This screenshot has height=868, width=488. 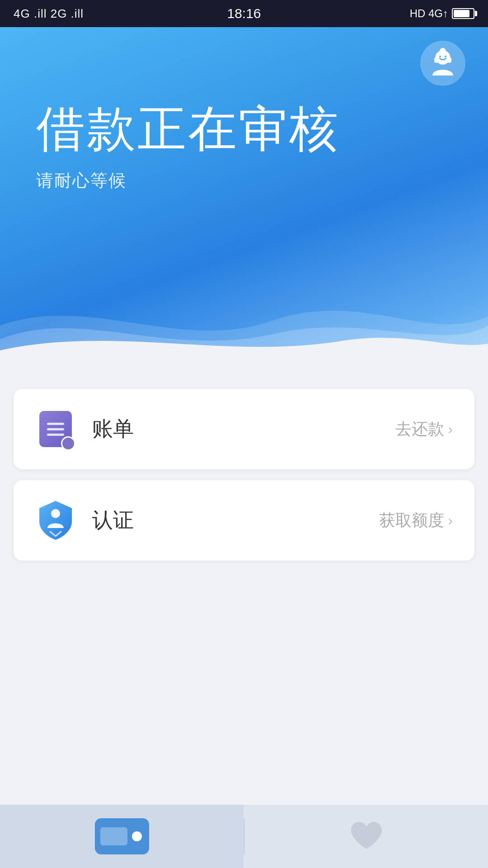 What do you see at coordinates (49, 14) in the screenshot?
I see `signal-text: 4G .ill 2G .ill` at bounding box center [49, 14].